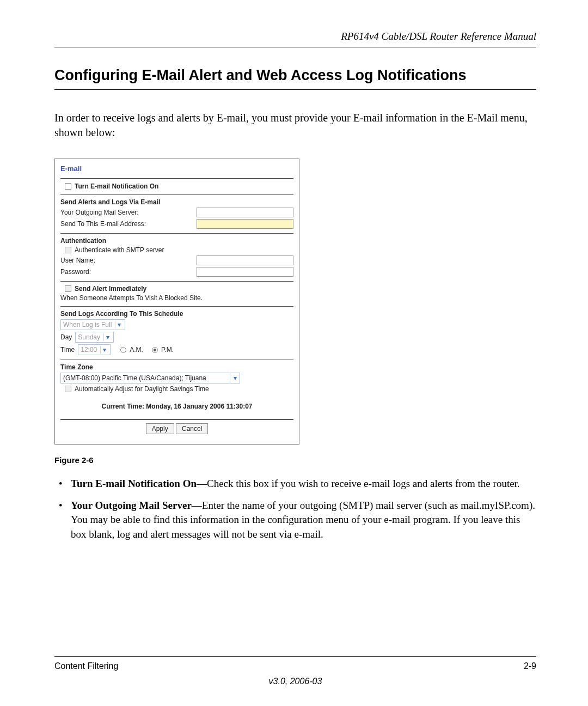  What do you see at coordinates (68, 389) in the screenshot?
I see `dst-checkbox` at bounding box center [68, 389].